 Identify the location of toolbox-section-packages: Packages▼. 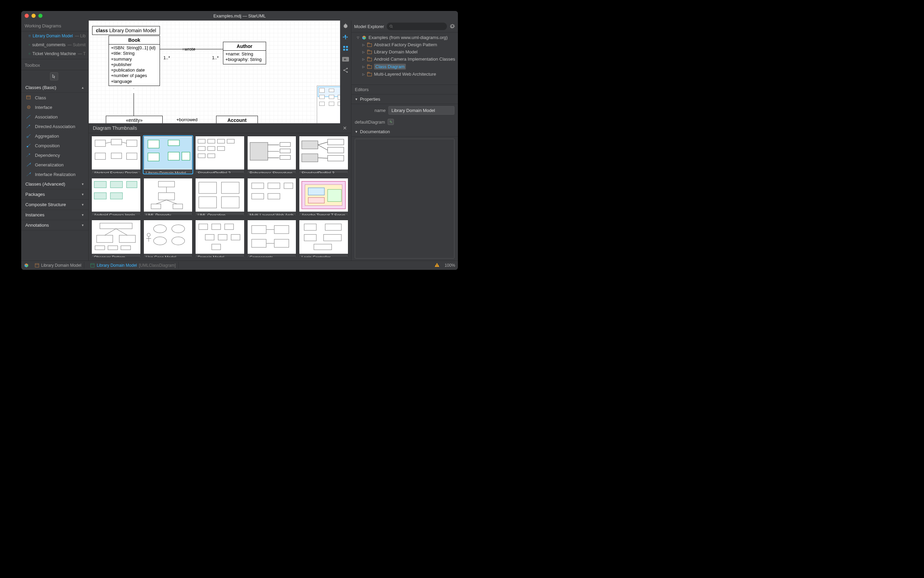
(55, 194).